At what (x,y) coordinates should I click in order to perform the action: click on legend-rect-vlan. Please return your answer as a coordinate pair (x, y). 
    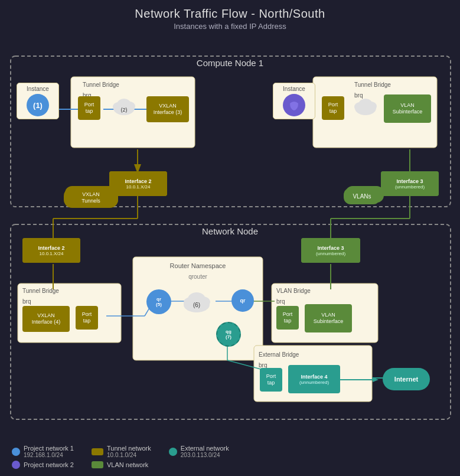
    Looking at the image, I should click on (97, 465).